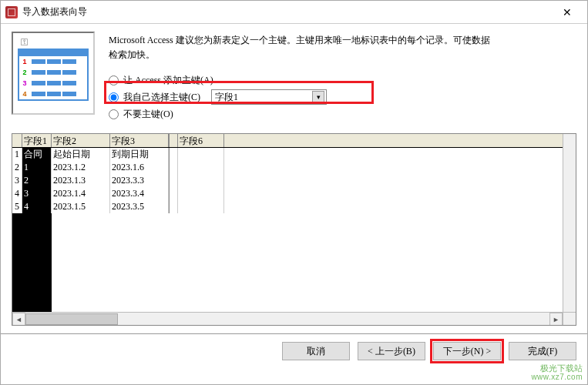  Describe the element at coordinates (287, 319) in the screenshot. I see `horizontal-scrollbar: ◄ ►` at that location.